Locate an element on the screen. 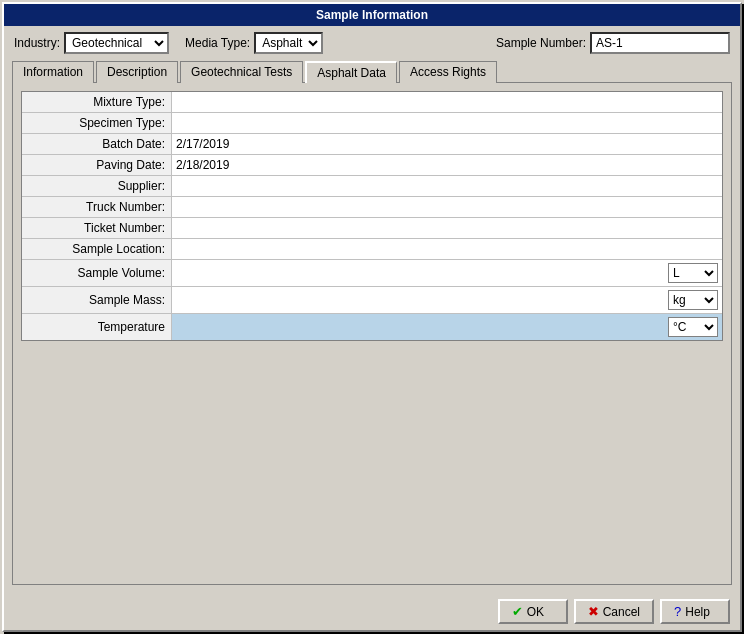  ok-icon: ✔ is located at coordinates (518, 612).